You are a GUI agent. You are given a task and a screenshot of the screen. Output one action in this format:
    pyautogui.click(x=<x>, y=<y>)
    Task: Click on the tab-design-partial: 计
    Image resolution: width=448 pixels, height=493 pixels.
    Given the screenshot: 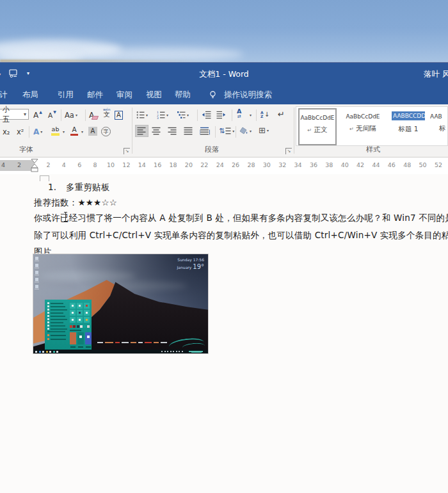 What is the action you would take?
    pyautogui.click(x=4, y=95)
    